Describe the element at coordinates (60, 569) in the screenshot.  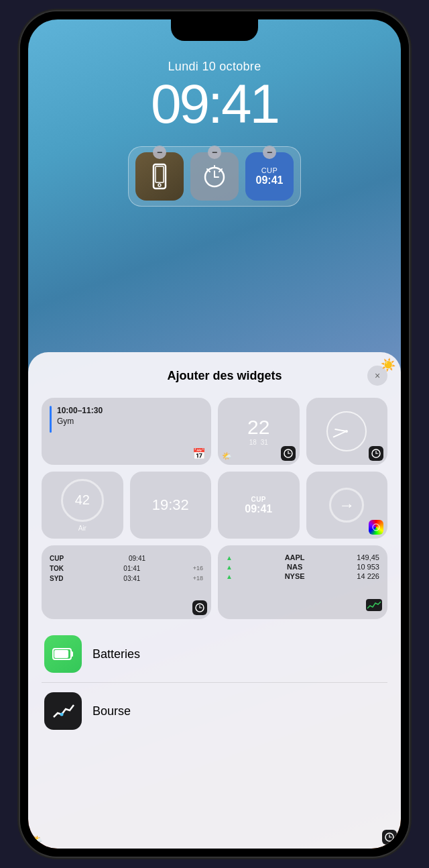
I see `wc-tok-city: TOK` at that location.